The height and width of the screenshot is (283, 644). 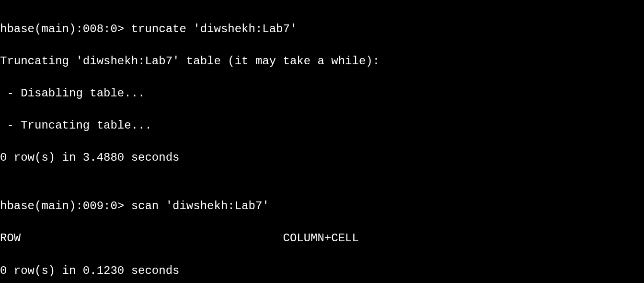 What do you see at coordinates (322, 94) in the screenshot?
I see `terminal-line-output: - Disabling table...` at bounding box center [322, 94].